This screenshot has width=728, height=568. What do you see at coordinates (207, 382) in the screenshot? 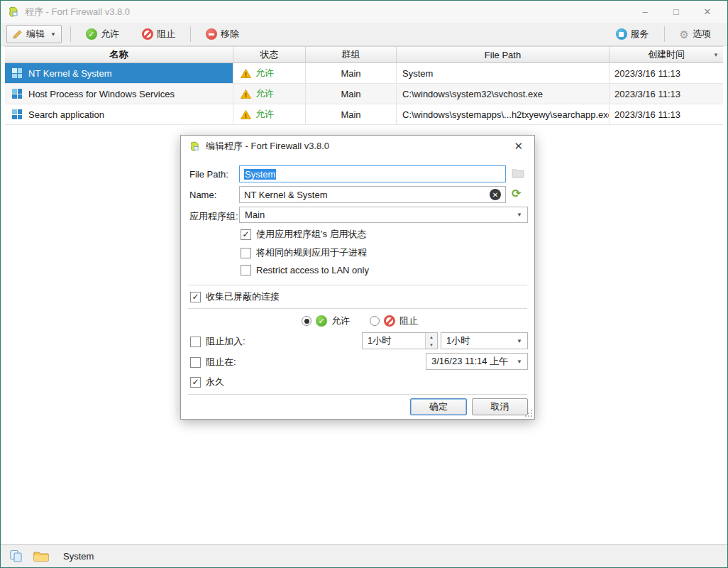
I see `forever-checkbox: ✓ 永久` at bounding box center [207, 382].